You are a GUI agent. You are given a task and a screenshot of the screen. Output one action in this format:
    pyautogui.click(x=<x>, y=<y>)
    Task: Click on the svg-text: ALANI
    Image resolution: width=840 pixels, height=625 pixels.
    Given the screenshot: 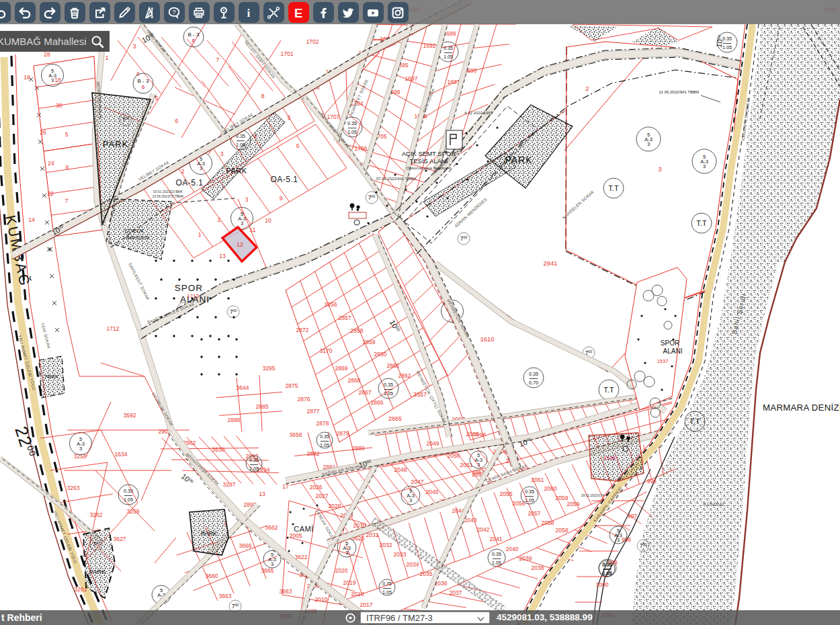 What is the action you would take?
    pyautogui.click(x=673, y=351)
    